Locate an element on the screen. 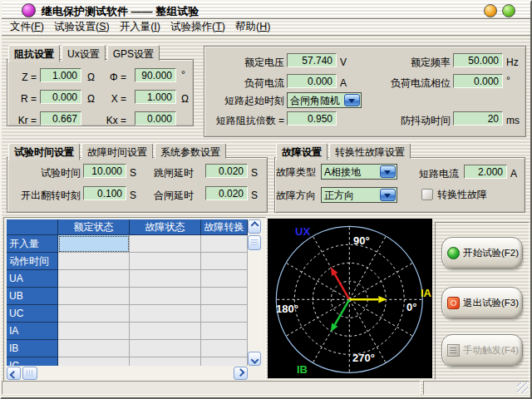  phi-input: 90.000 is located at coordinates (155, 75).